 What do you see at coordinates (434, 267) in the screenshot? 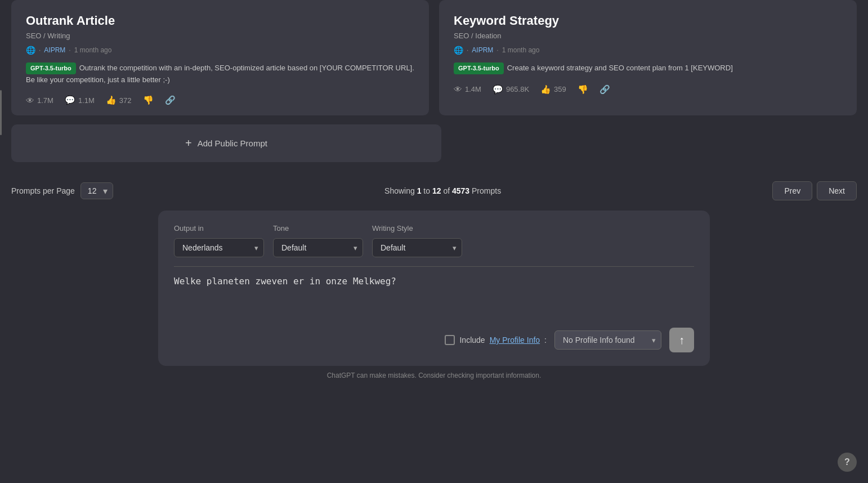
I see `divider-line` at bounding box center [434, 267].